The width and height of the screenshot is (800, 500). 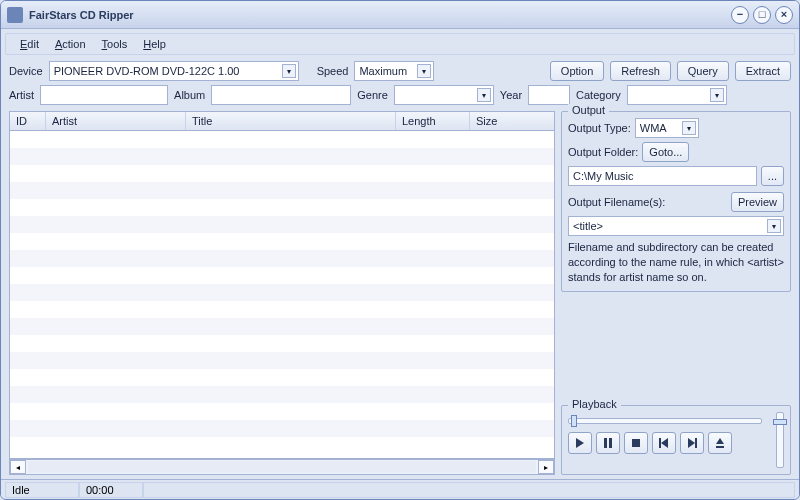 What do you see at coordinates (22, 95) in the screenshot?
I see `artist-label: Artist` at bounding box center [22, 95].